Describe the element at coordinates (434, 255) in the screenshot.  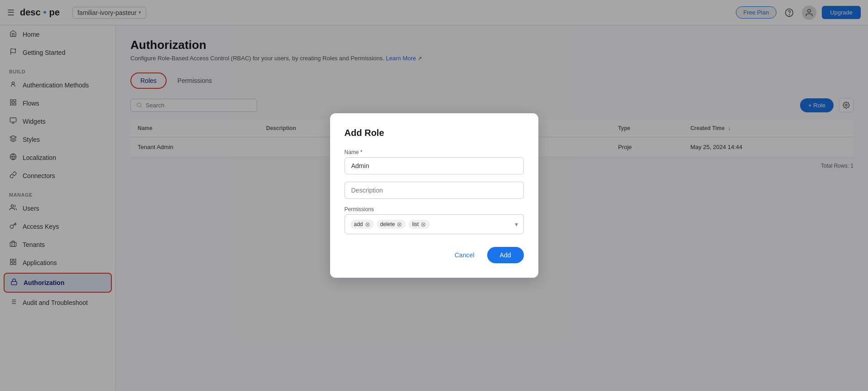
I see `modal-actions: Cancel Add` at that location.